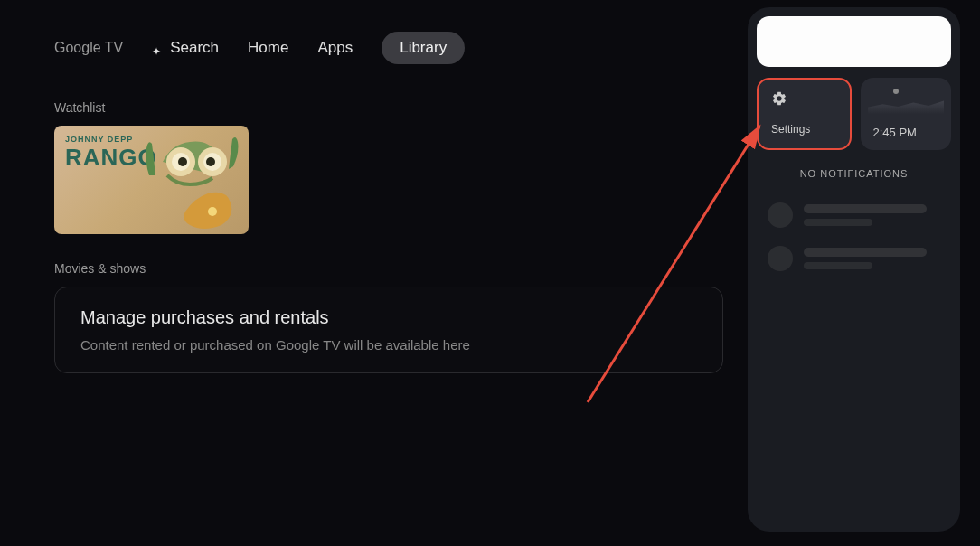 The width and height of the screenshot is (980, 546). I want to click on clock-tile: 2:45 PM, so click(906, 114).